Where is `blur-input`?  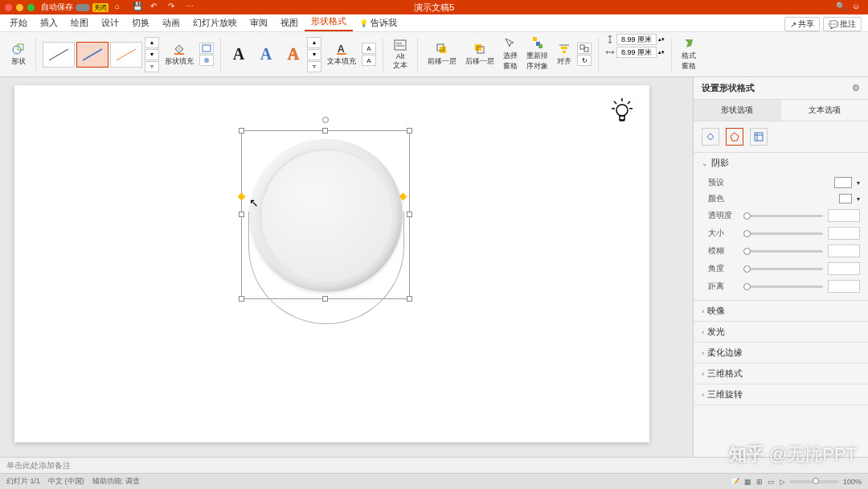
blur-input is located at coordinates (844, 251).